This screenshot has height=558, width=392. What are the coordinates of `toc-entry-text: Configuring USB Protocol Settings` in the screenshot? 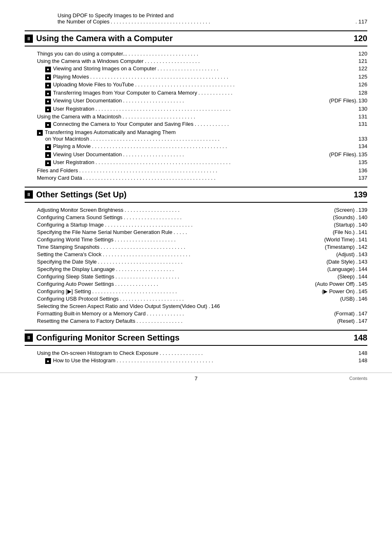 It's located at (78, 299).